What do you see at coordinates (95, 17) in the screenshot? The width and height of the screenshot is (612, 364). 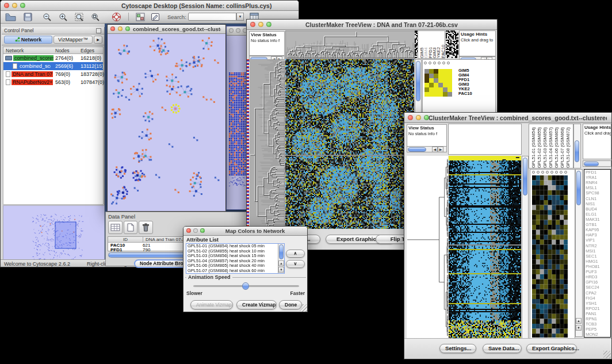 I see `zoom-fit-button` at bounding box center [95, 17].